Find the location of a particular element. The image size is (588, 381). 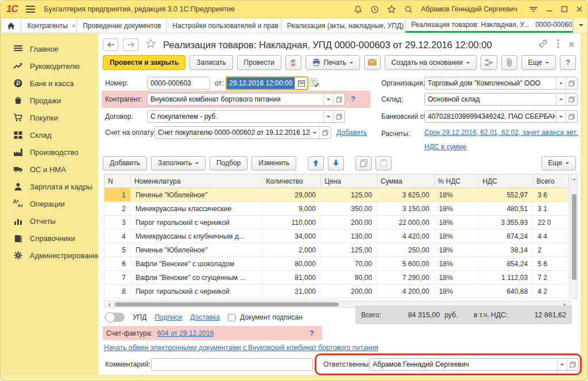

sidebar-item-main: Главное is located at coordinates (49, 49).